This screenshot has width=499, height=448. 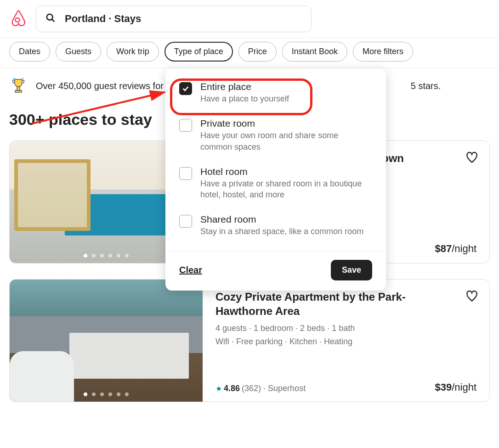 What do you see at coordinates (330, 304) in the screenshot?
I see `listing-title: Cozy Private Apartment by the Park-Hawth…` at bounding box center [330, 304].